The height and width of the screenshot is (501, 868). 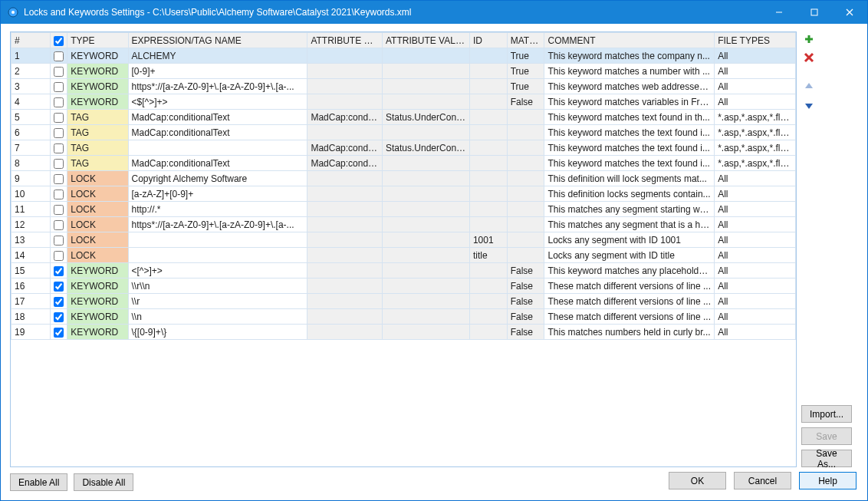 I want to click on minimize-button, so click(x=779, y=12).